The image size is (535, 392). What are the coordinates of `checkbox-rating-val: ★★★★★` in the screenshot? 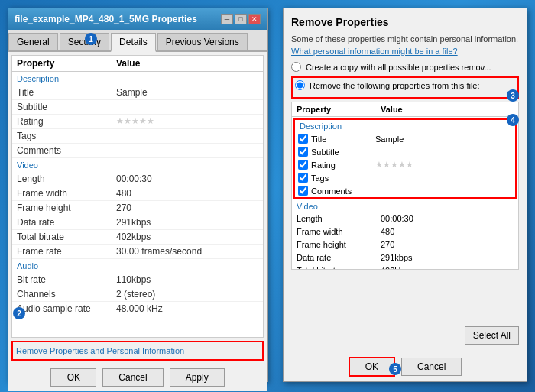 It's located at (394, 165).